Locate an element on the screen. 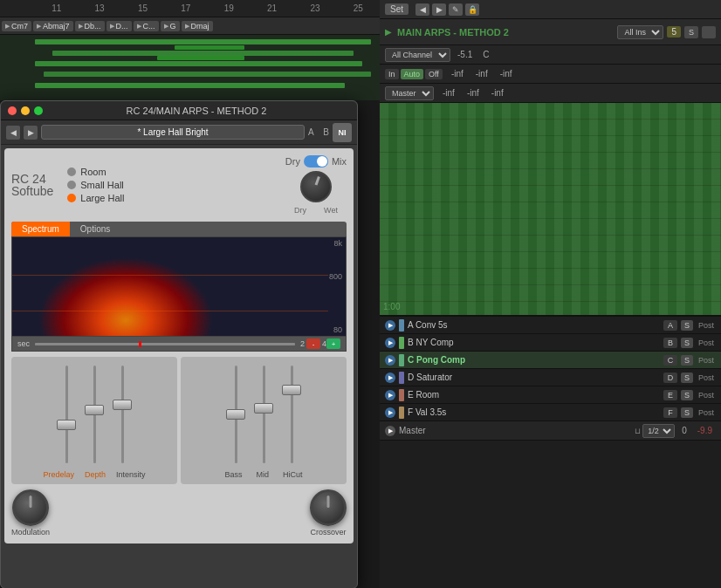 Image resolution: width=721 pixels, height=588 pixels. master-val-2: -inf is located at coordinates (473, 92).